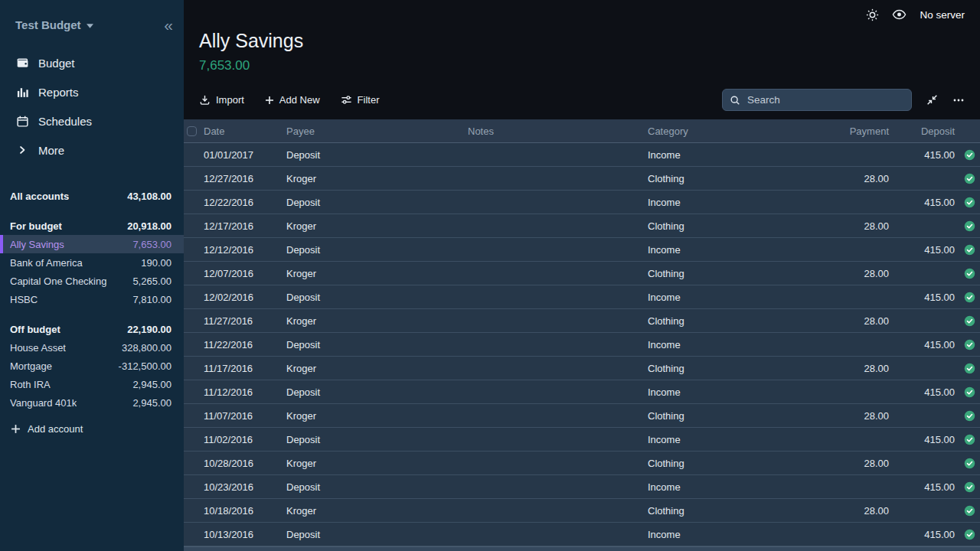 This screenshot has width=980, height=551. Describe the element at coordinates (54, 24) in the screenshot. I see `budget-switcher-button: Test Budget` at that location.